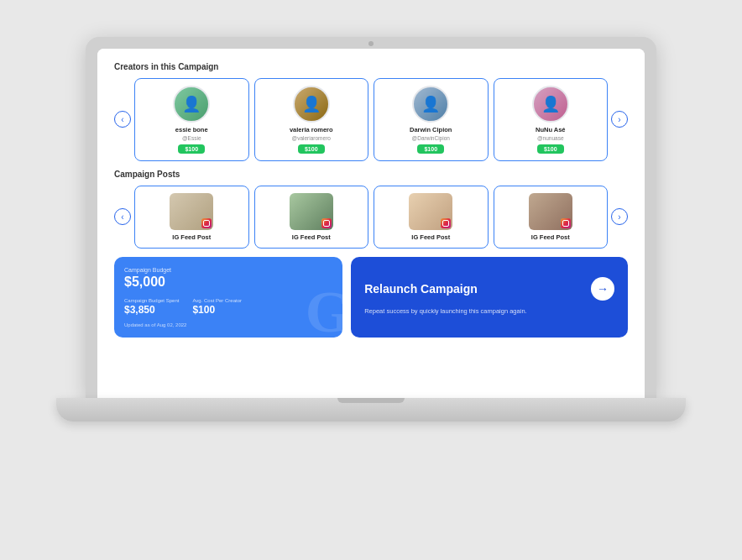 The image size is (742, 560). Describe the element at coordinates (228, 282) in the screenshot. I see `budget-amount: $5,000` at that location.